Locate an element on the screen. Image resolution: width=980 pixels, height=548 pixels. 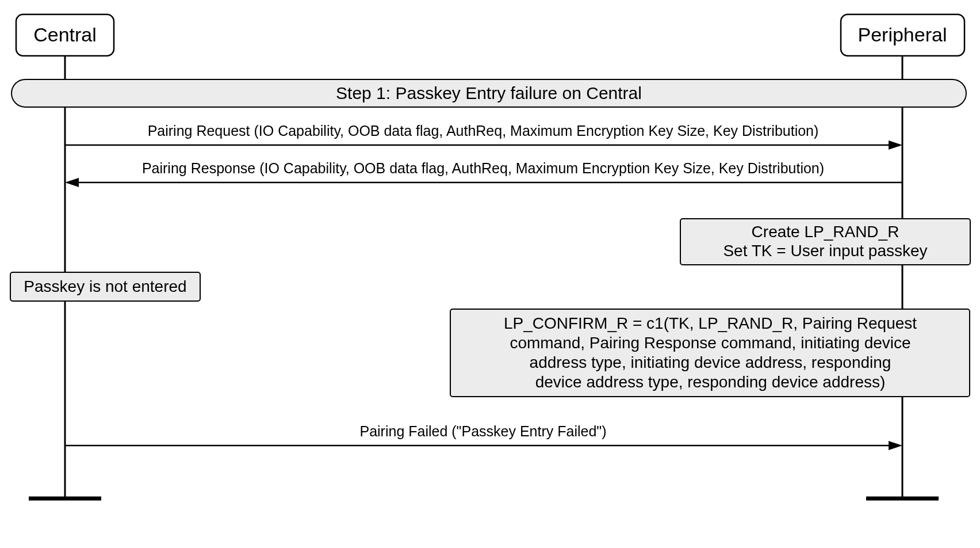
participant-central-label: Central is located at coordinates (65, 35).